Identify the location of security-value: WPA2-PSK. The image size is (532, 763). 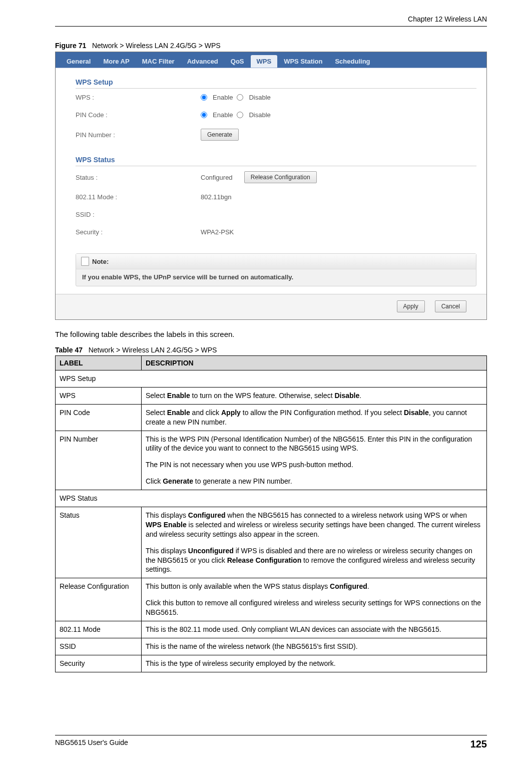
(217, 232).